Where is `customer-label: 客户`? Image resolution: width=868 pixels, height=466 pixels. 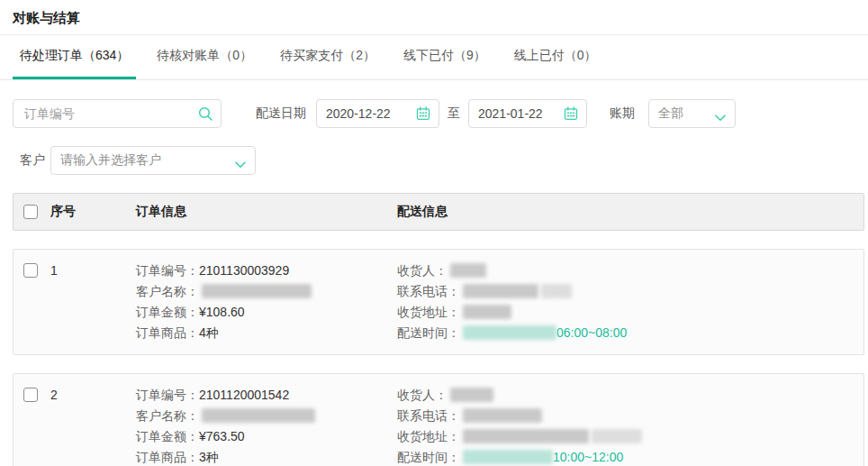 customer-label: 客户 is located at coordinates (32, 160).